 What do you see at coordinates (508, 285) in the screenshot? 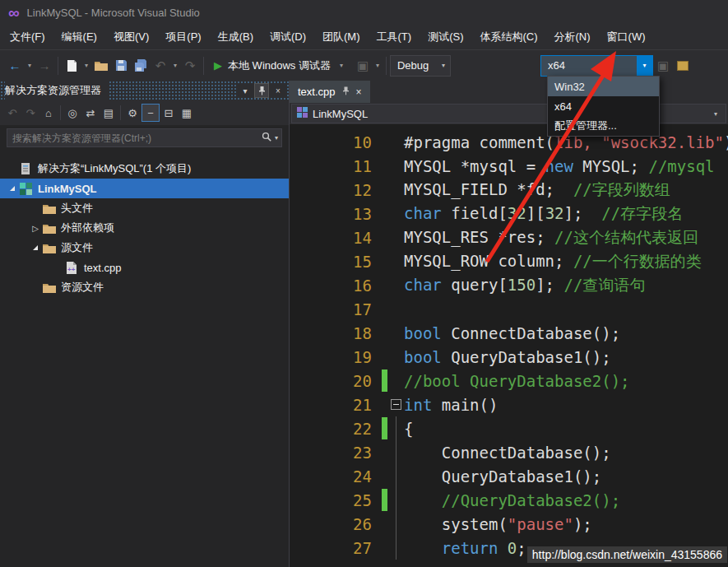
I see `code-line: 16char query[150]; //查询语句` at bounding box center [508, 285].